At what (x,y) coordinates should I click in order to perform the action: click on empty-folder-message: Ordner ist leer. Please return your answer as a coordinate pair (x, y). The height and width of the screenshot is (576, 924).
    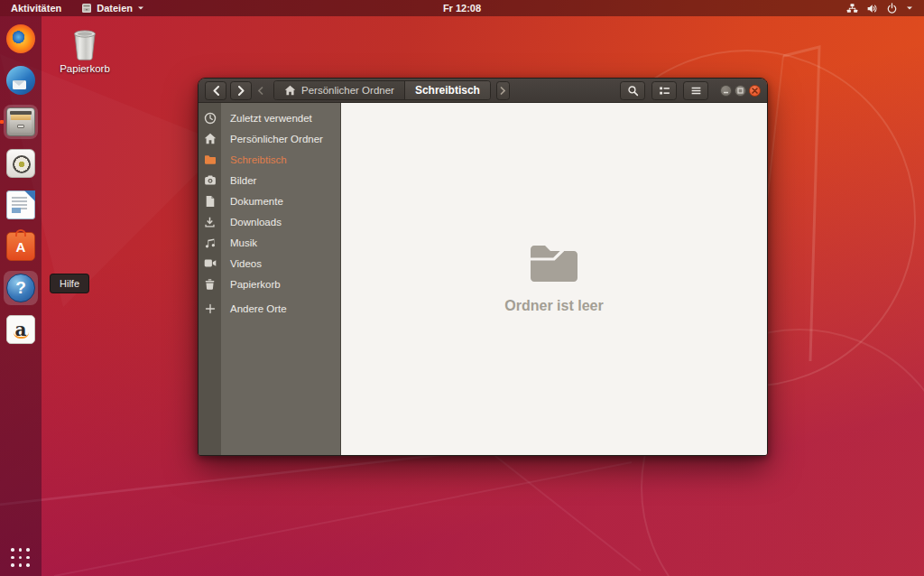
    Looking at the image, I should click on (554, 306).